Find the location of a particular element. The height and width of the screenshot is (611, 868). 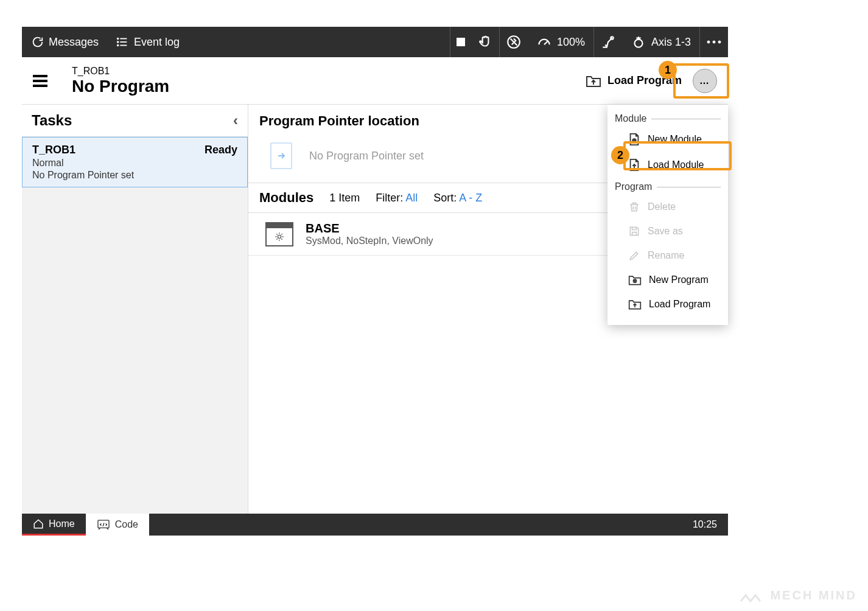

pointer-icon is located at coordinates (281, 156).